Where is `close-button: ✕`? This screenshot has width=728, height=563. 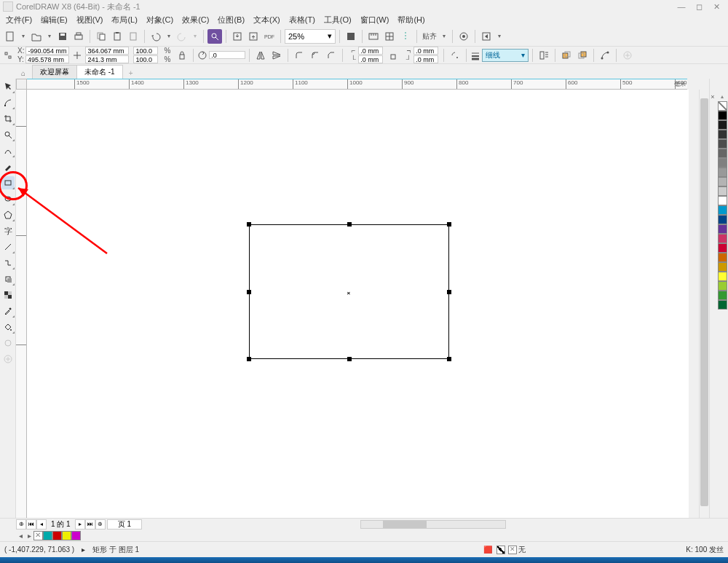
close-button: ✕ is located at coordinates (716, 7).